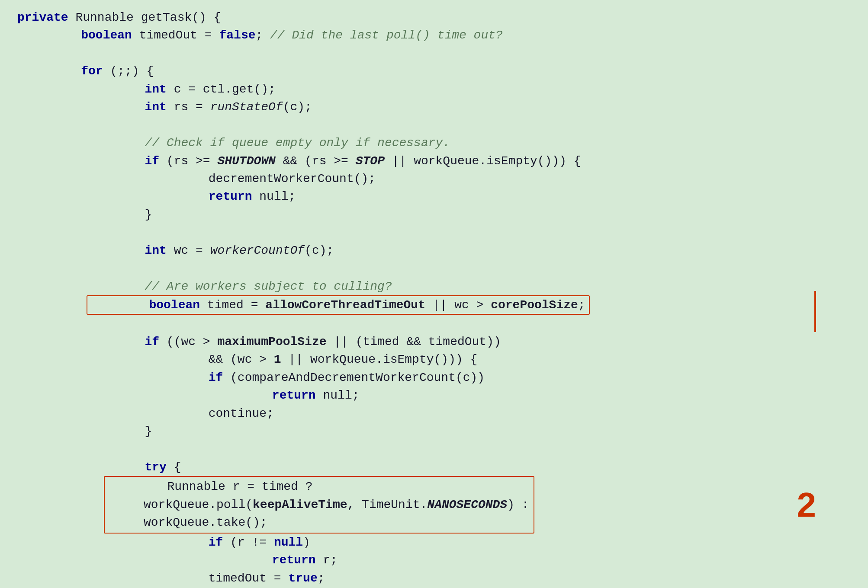 This screenshot has height=588, width=868. I want to click on const: SHUTDOWN, so click(246, 161).